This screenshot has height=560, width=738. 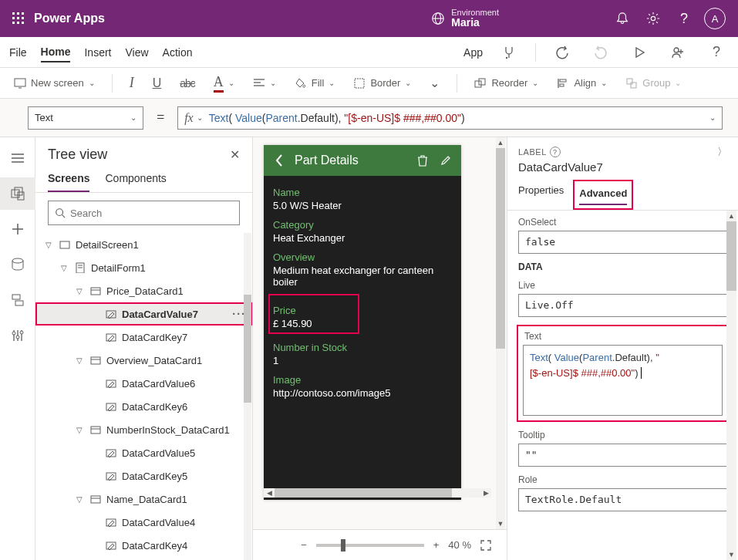 What do you see at coordinates (145, 292) in the screenshot?
I see `tree-node-label: Price_DataCard1` at bounding box center [145, 292].